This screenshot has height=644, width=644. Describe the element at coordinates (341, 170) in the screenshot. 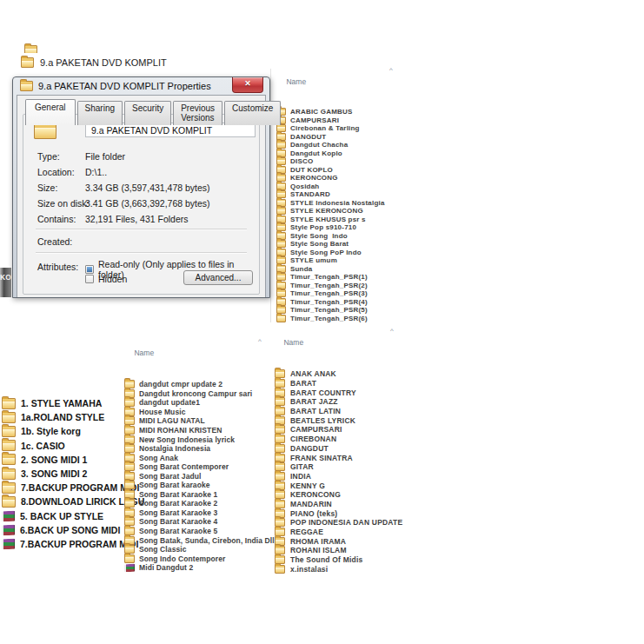

I see `list-item: DUT KOPLO` at that location.